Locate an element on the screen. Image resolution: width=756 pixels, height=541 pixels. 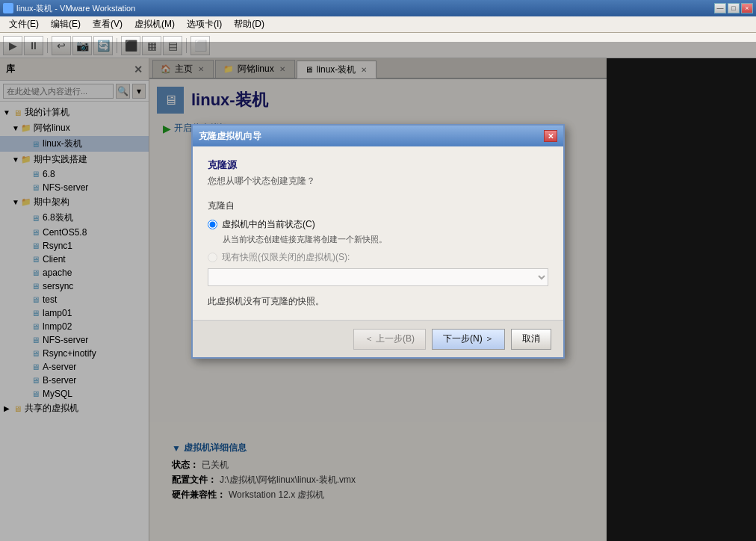
title-bar: linux-装机 - VMware Workstation — □ × is located at coordinates (378, 8).